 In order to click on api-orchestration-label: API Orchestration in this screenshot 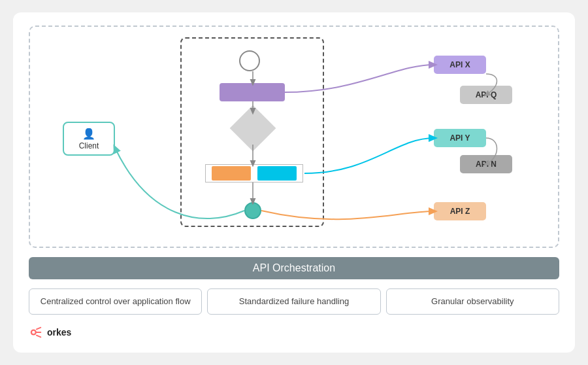, I will do `click(294, 268)`.